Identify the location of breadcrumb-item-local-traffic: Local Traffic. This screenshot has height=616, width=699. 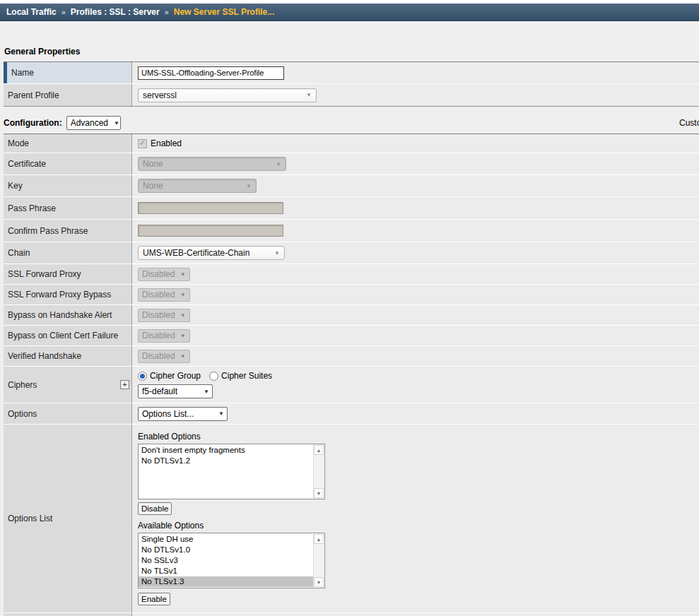
(31, 12).